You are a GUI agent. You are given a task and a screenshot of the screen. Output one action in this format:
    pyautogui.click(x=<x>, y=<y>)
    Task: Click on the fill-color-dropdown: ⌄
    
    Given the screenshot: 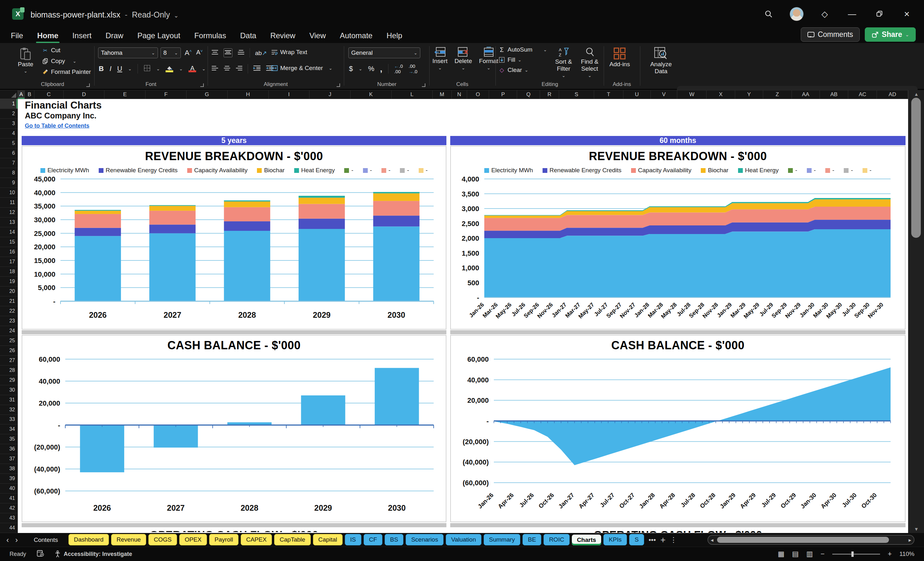 What is the action you would take?
    pyautogui.click(x=181, y=69)
    